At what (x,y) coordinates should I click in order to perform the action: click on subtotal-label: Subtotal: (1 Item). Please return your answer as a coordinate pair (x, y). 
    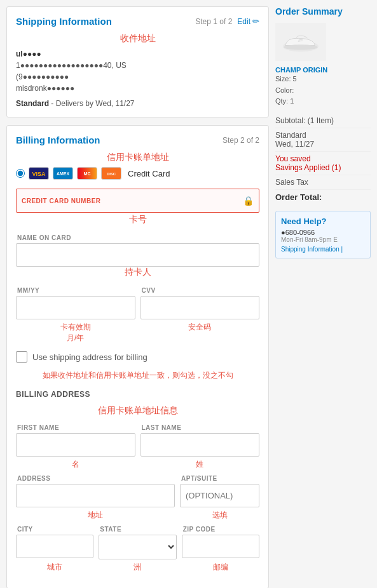
    Looking at the image, I should click on (305, 121).